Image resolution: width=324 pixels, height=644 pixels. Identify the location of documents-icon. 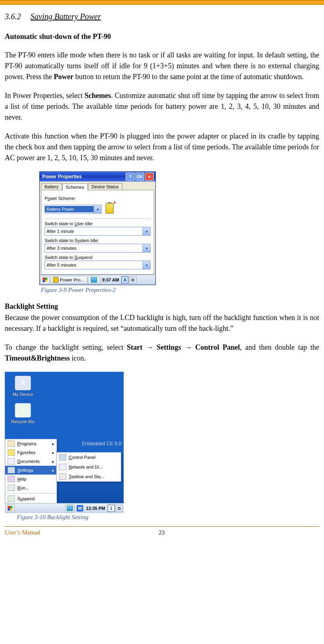
(11, 461).